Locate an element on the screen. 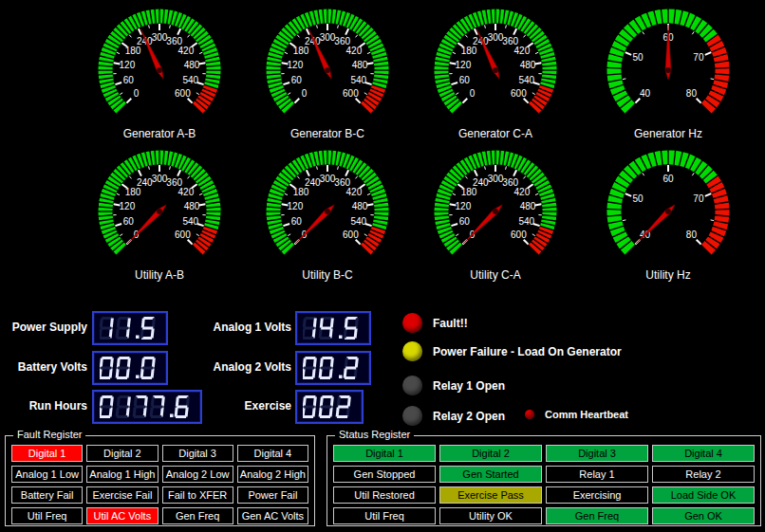  comm-heartbeat-lamp-icon is located at coordinates (530, 414).